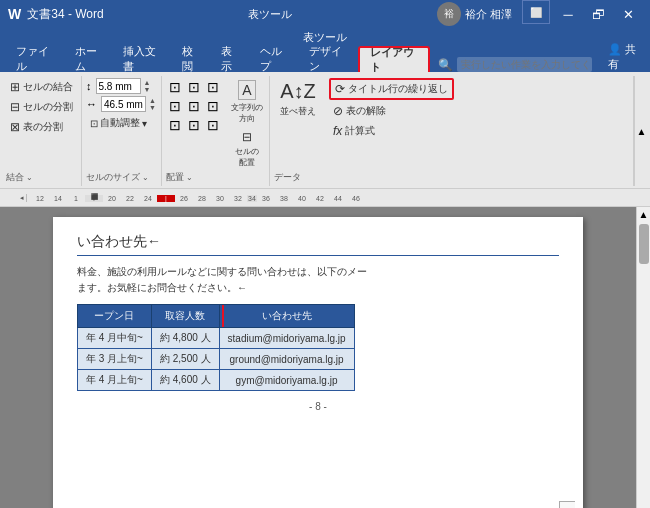 The height and width of the screenshot is (508, 650). I want to click on width-up-arrow: ▲, so click(152, 100).